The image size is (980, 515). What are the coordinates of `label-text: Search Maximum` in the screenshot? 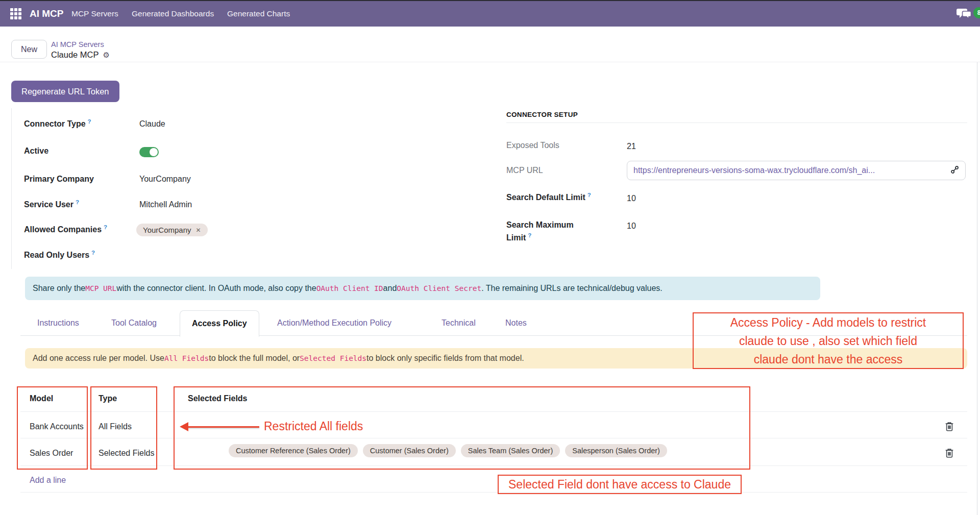 It's located at (540, 225).